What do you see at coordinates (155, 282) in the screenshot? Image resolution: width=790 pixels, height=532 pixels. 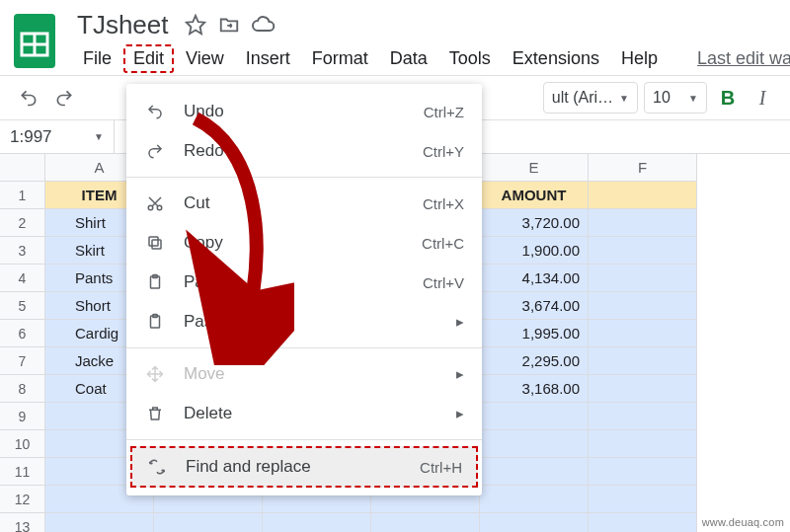 I see `paste-icon` at bounding box center [155, 282].